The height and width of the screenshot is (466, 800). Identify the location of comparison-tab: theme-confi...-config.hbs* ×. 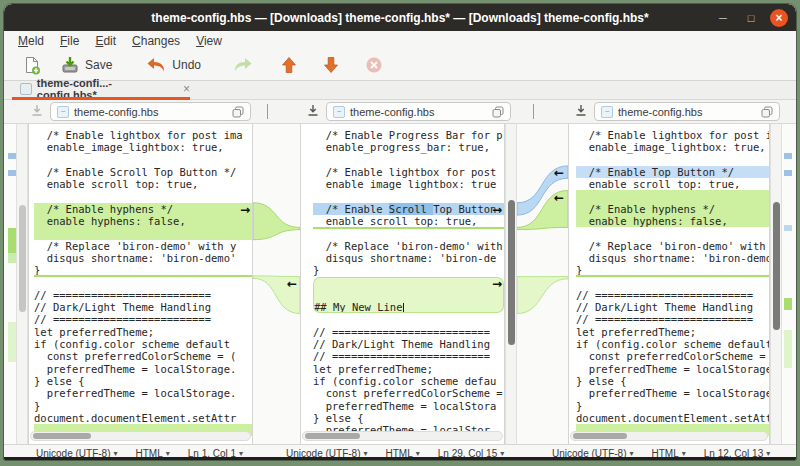
(101, 89).